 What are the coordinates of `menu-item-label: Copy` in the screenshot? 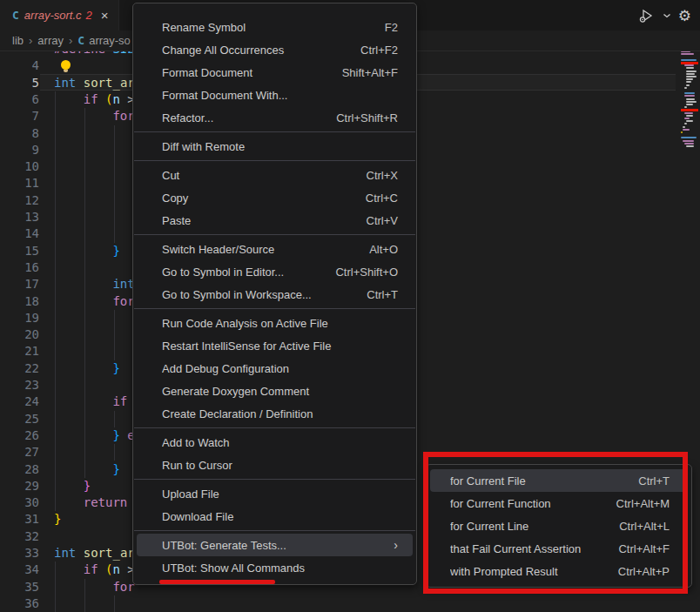 It's located at (253, 198).